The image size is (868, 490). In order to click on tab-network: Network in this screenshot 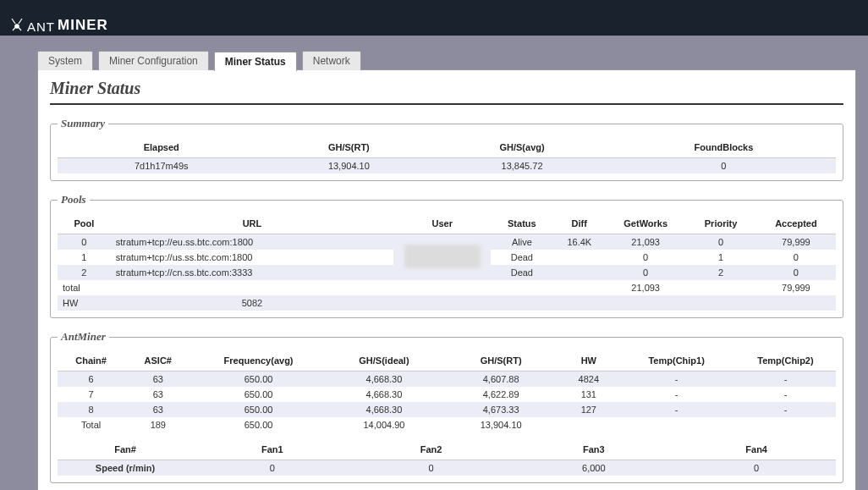, I will do `click(332, 61)`.